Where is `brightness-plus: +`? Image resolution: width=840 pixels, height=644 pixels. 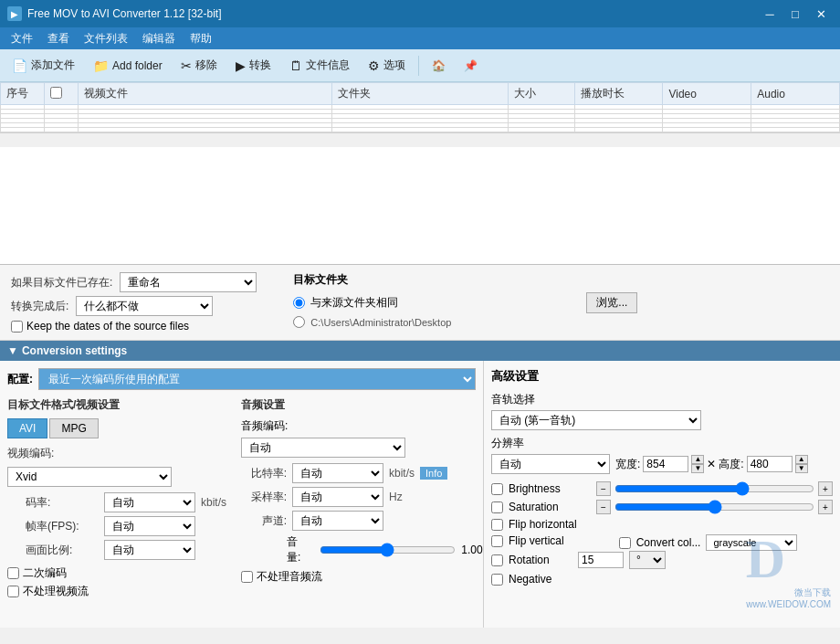
brightness-plus: + is located at coordinates (825, 489).